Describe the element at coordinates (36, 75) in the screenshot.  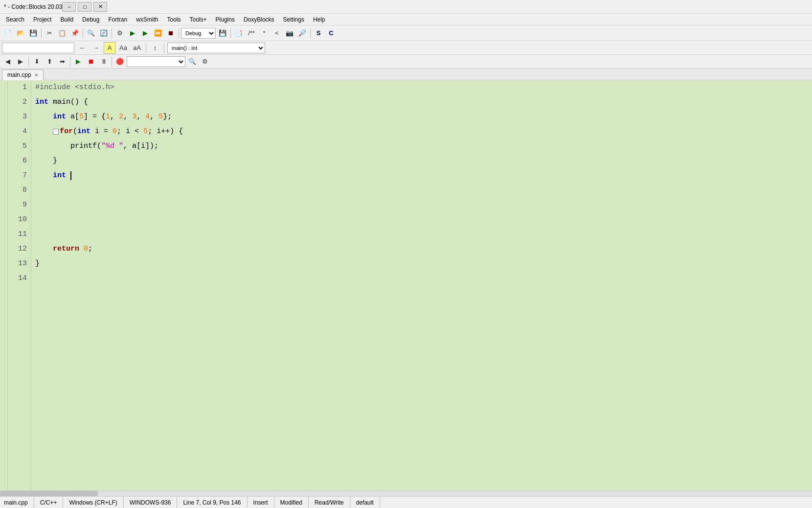
I see `tab-close-button: ✕` at that location.